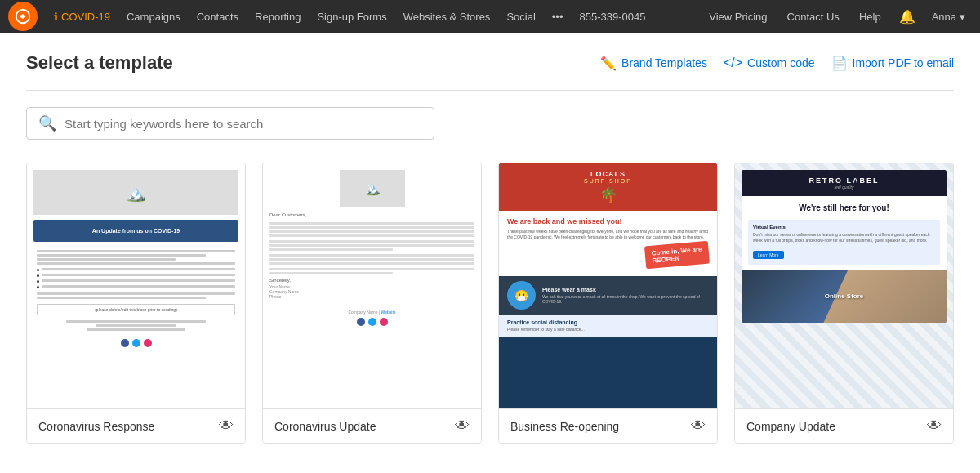 The image size is (980, 473). What do you see at coordinates (372, 303) in the screenshot?
I see `template-card-2: 🏔️ Dear Customers,` at bounding box center [372, 303].